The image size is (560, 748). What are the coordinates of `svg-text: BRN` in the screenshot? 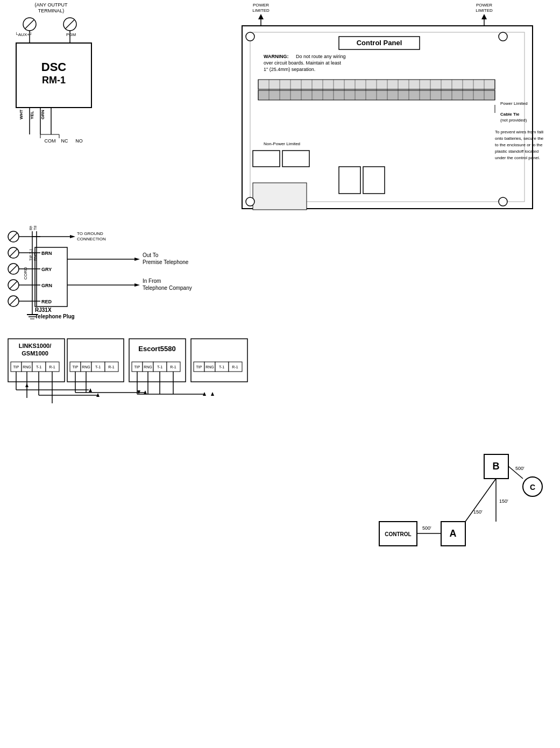 It's located at (47, 253).